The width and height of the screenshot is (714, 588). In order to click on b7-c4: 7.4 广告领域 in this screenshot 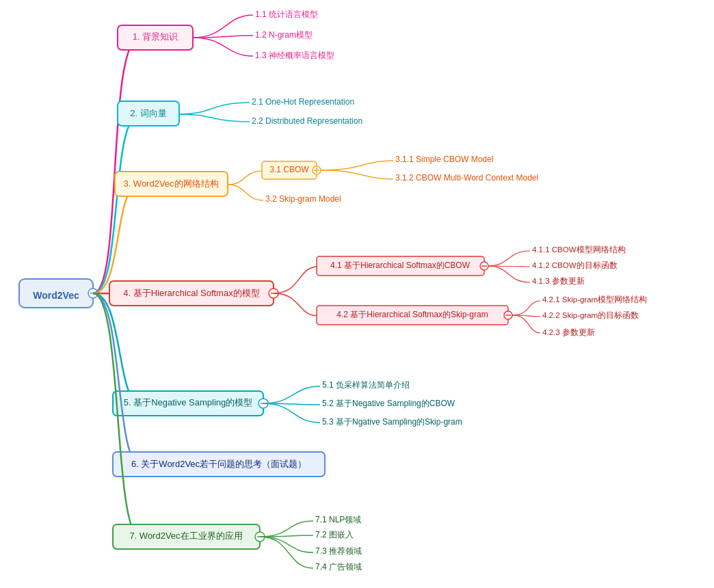, I will do `click(339, 567)`.